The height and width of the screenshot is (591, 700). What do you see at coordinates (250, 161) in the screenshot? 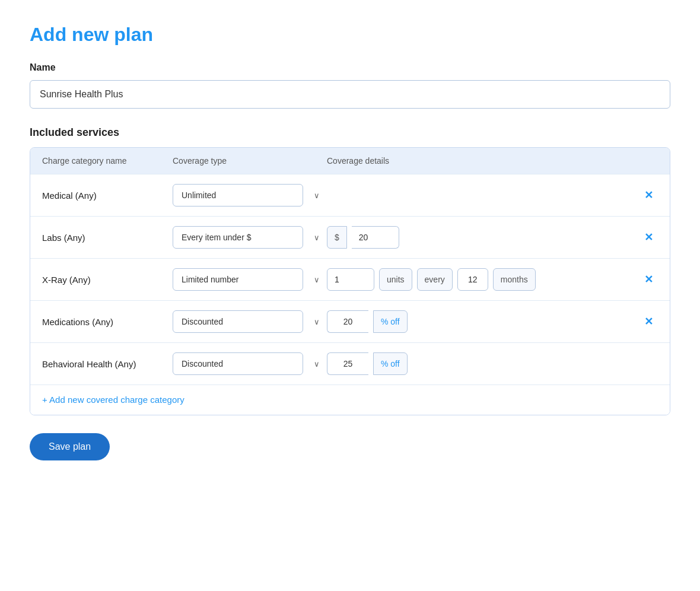
I see `col-header-coverage-type: Coverage type` at bounding box center [250, 161].